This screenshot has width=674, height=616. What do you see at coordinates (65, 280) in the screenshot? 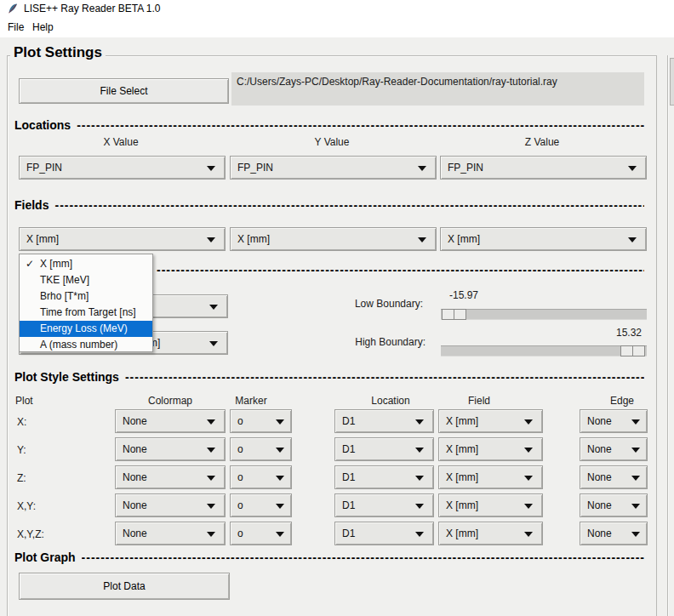
I see `menu-item-label: TKE [MeV]` at bounding box center [65, 280].